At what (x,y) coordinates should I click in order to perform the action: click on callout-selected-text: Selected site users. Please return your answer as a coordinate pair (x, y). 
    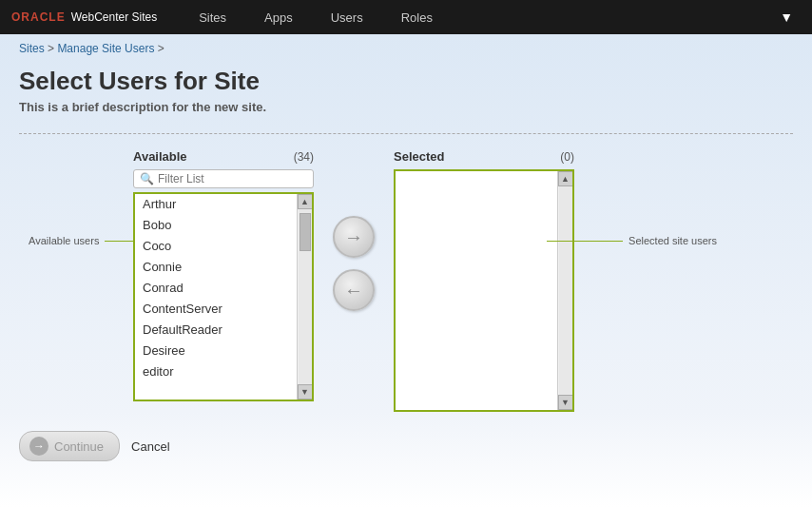
    Looking at the image, I should click on (673, 241).